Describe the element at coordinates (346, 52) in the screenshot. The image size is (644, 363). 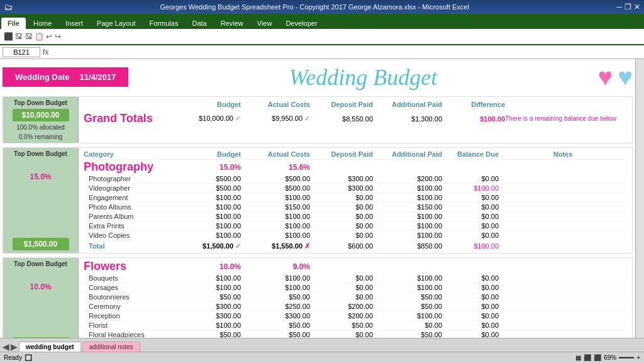
I see `formula-input` at that location.